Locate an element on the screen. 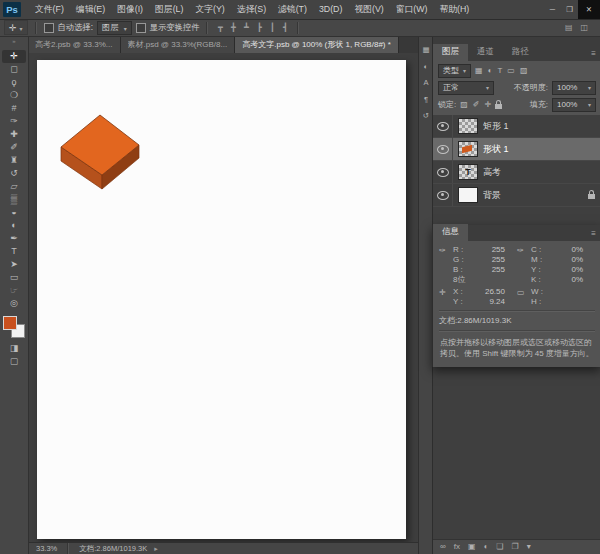 The height and width of the screenshot is (554, 600). document-tab: 素材.psd @ 33.3%(RGB/8... is located at coordinates (178, 44).